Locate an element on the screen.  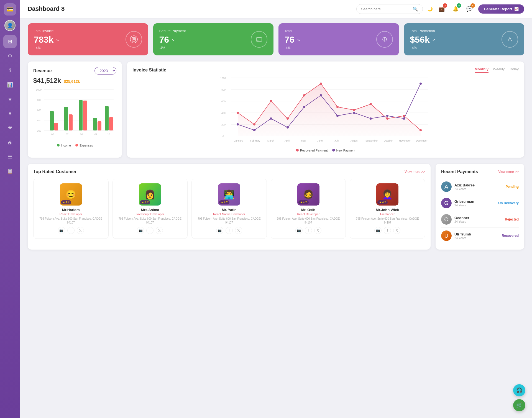
stat-trend-arrow-payment: ↘ is located at coordinates (173, 40).